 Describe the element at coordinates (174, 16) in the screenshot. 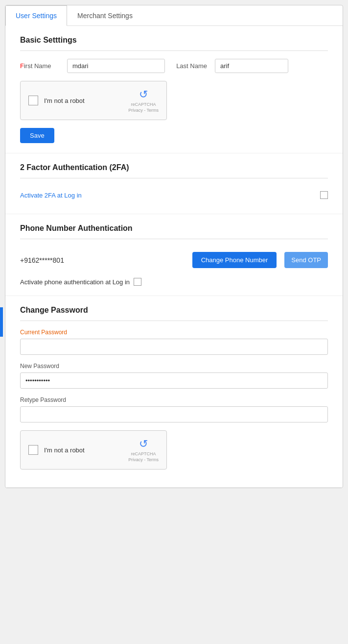

I see `tabs-bar: User Settings Merchant Settings` at that location.